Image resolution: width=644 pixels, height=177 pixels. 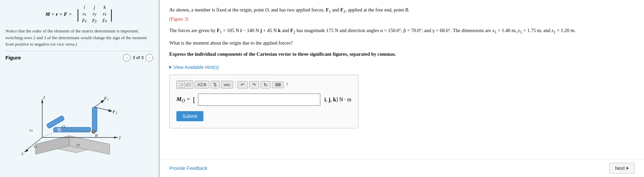 What do you see at coordinates (84, 14) in the screenshot?
I see `cell-rx: rx` at bounding box center [84, 14].